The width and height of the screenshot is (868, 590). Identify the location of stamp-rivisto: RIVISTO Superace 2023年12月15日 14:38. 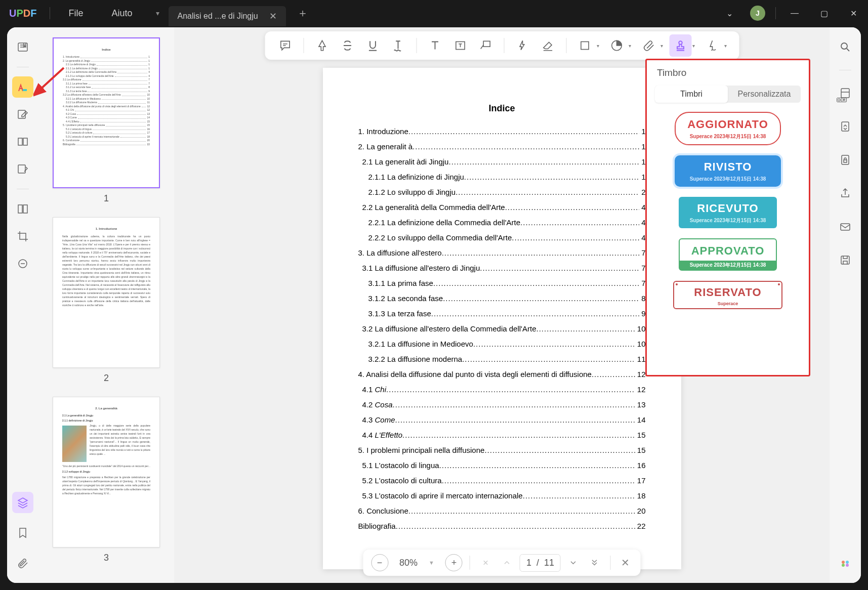
(728, 171).